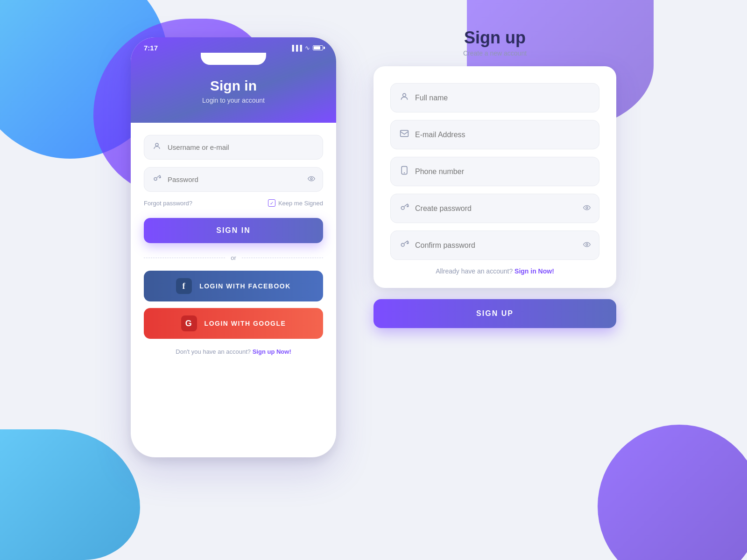 This screenshot has width=747, height=560. I want to click on google-button-label: LOGIN WITH GOOGLE, so click(246, 323).